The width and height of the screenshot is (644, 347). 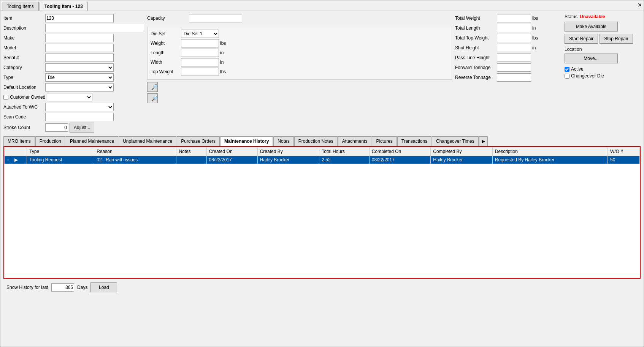 I want to click on shut-height-input, so click(x=514, y=48).